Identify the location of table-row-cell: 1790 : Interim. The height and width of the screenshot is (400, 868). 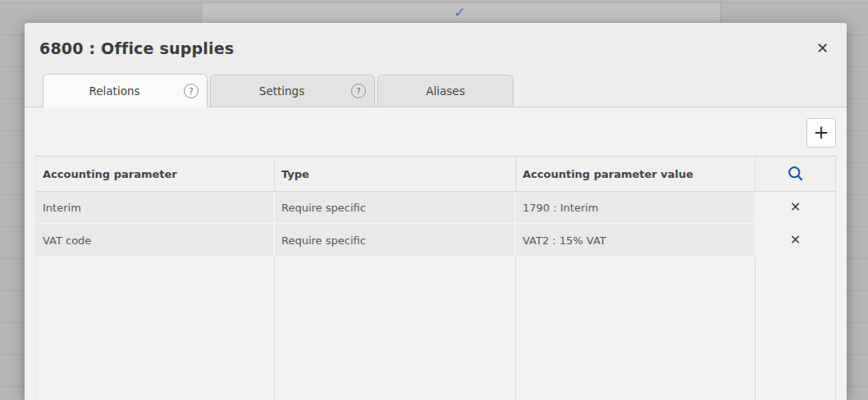
(636, 208).